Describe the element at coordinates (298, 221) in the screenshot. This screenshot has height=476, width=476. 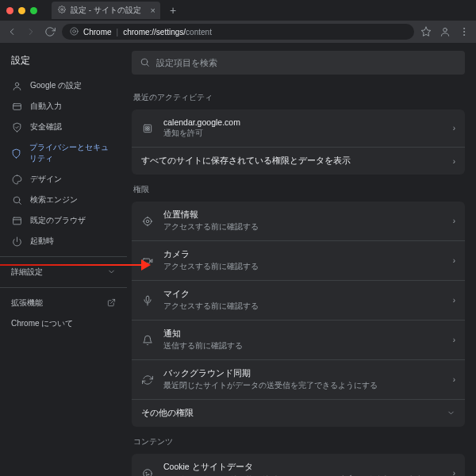
I see `perm-location-row: 位置情報アクセスする前に確認する ›` at that location.